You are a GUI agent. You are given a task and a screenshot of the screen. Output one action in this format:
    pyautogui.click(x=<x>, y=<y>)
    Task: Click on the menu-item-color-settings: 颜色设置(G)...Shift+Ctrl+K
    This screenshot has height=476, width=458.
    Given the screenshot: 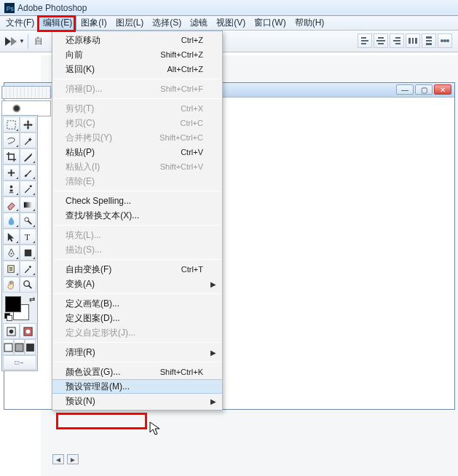 What is the action you would take?
    pyautogui.click(x=137, y=372)
    